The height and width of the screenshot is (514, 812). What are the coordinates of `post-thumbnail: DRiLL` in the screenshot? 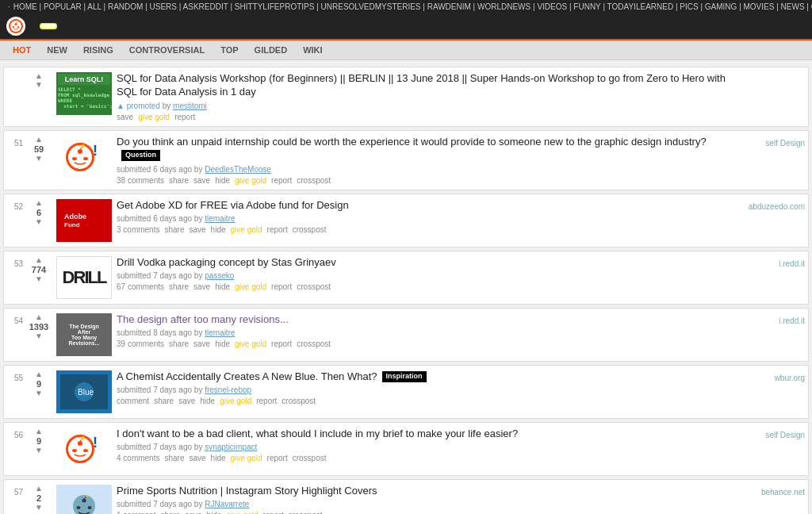 It's located at (84, 278).